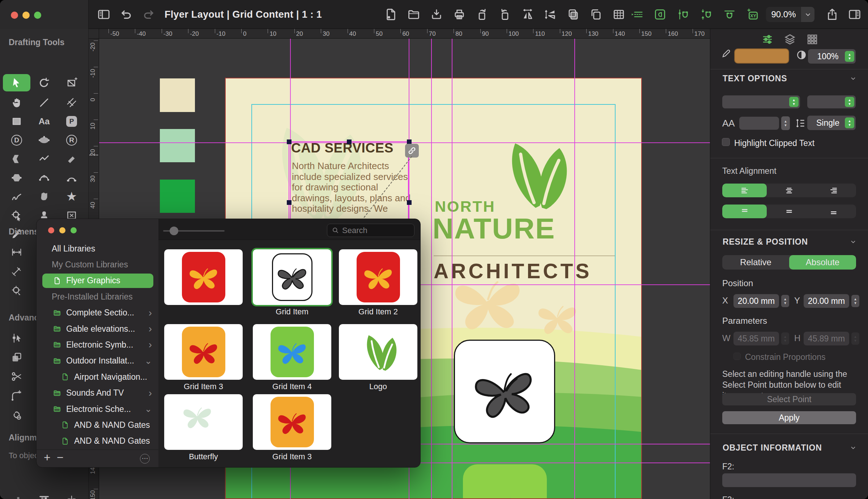  What do you see at coordinates (44, 178) in the screenshot?
I see `bezier-tool` at bounding box center [44, 178].